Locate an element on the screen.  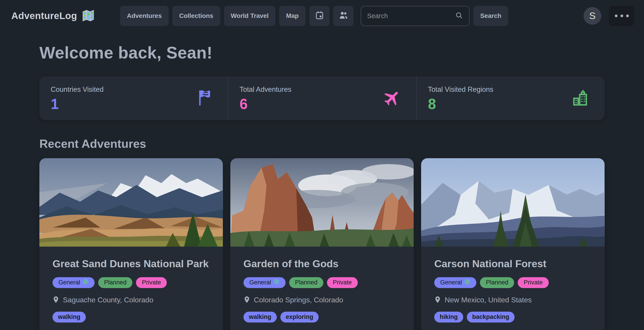
adventure-card-garden-of-the-gods: Garden of the Gods General is located at coordinates (322, 244).